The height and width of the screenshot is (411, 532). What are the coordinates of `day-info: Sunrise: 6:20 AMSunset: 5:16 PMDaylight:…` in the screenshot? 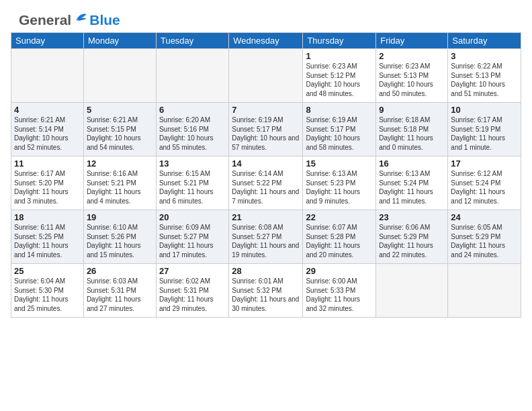 It's located at (192, 134).